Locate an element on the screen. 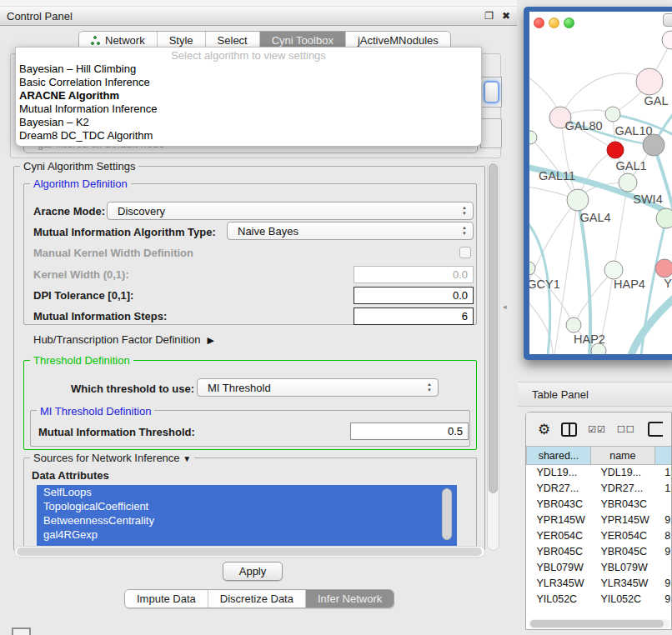  network-node-gal1 is located at coordinates (628, 182).